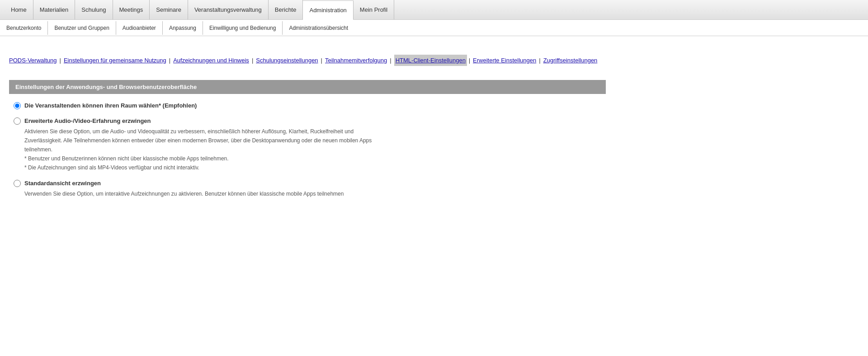  What do you see at coordinates (356, 61) in the screenshot?
I see `breadcrumb-teilnahme: Teilnahmemitverfolgung` at bounding box center [356, 61].